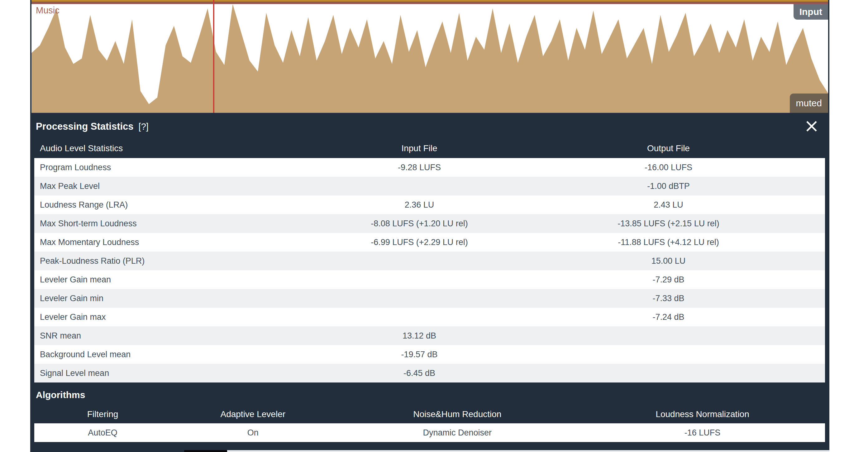 Image resolution: width=868 pixels, height=452 pixels. I want to click on algorithms-value-cell: -16 LUFS, so click(702, 433).